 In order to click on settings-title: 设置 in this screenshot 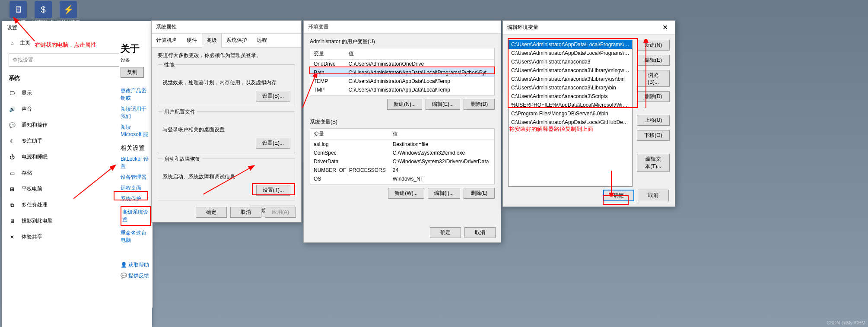, I will do `click(77, 28)`.